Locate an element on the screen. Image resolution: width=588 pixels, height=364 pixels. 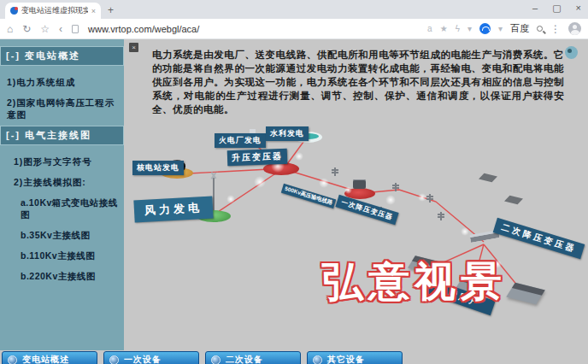
window-maximize-button: ▢ is located at coordinates (556, 9).